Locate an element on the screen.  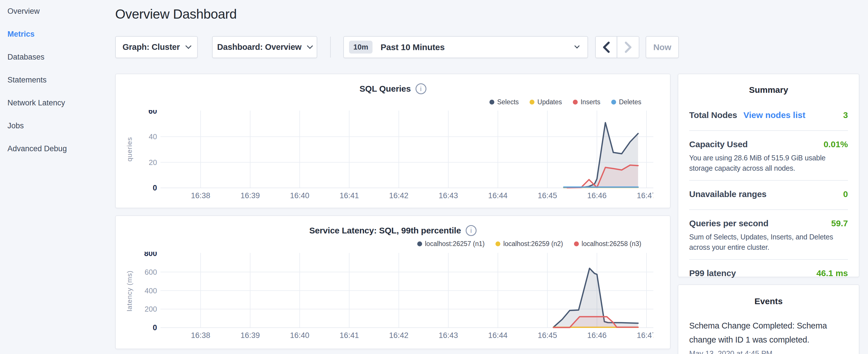
legend-label: Deletes is located at coordinates (630, 102).